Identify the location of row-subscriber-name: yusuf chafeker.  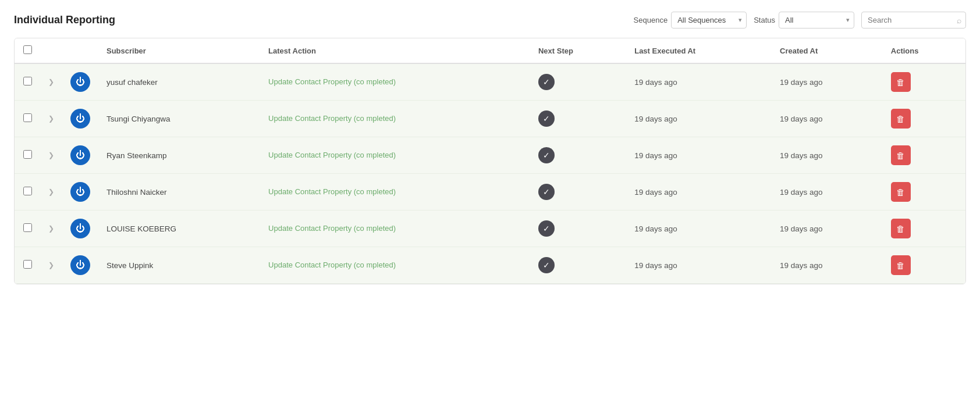
(179, 82).